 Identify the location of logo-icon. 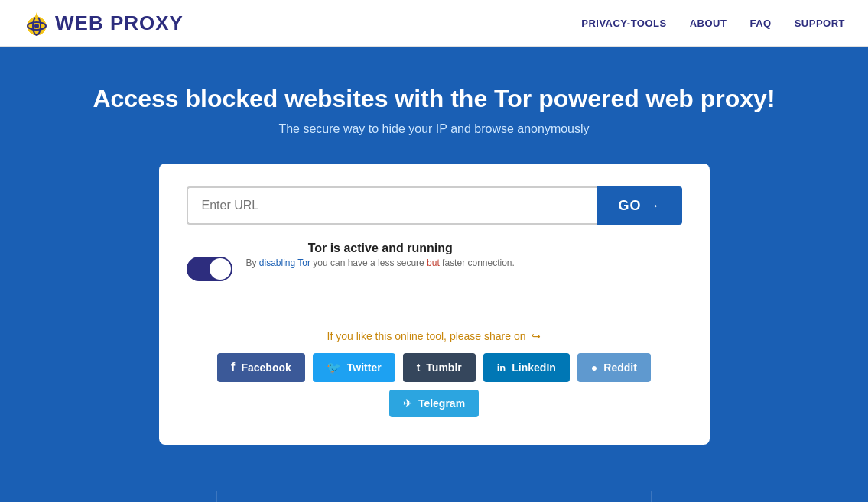
(37, 23).